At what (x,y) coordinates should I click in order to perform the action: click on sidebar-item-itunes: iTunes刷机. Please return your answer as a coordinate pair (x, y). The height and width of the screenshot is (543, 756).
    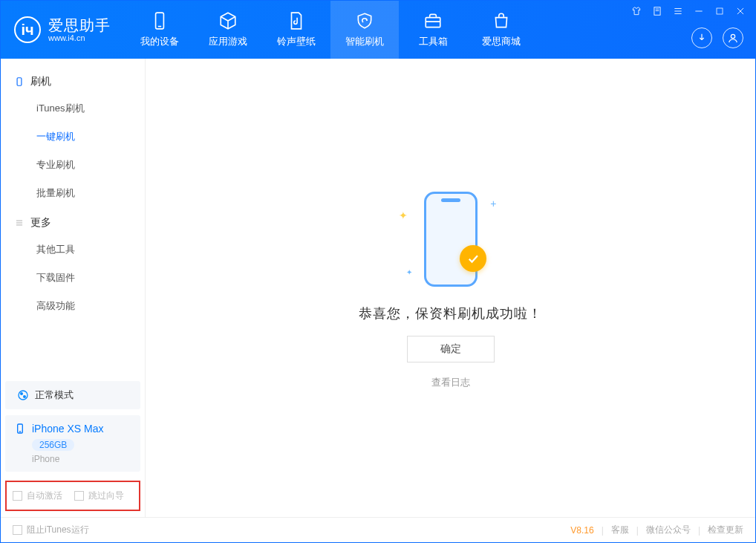
    Looking at the image, I should click on (73, 108).